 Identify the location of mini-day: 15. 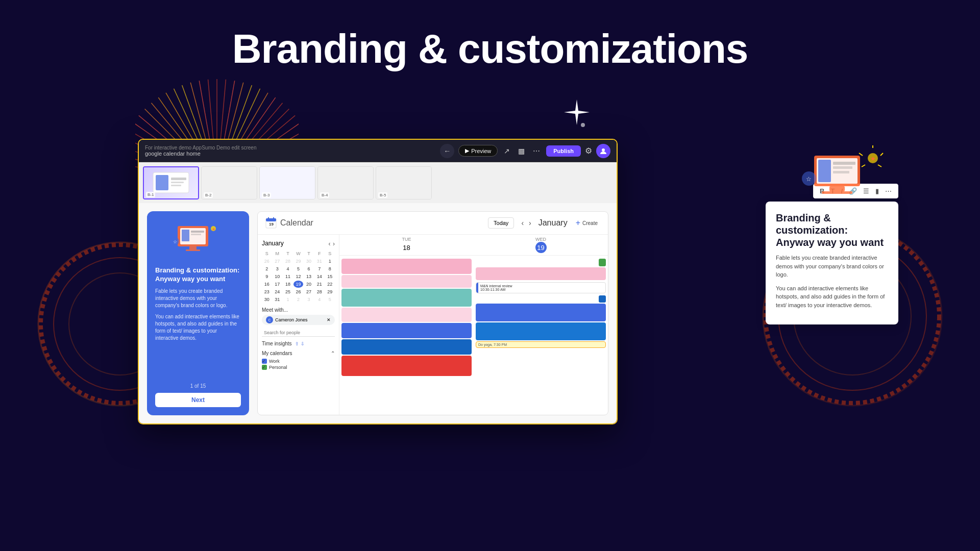
(330, 277).